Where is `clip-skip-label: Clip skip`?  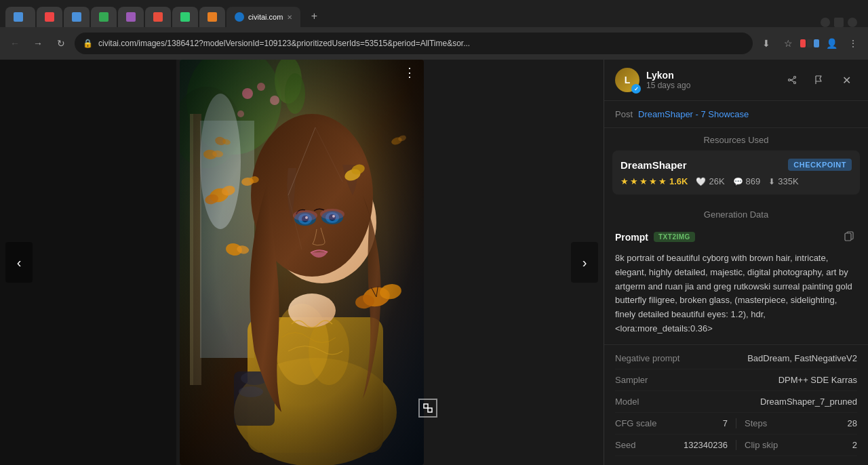 clip-skip-label: Clip skip is located at coordinates (761, 445).